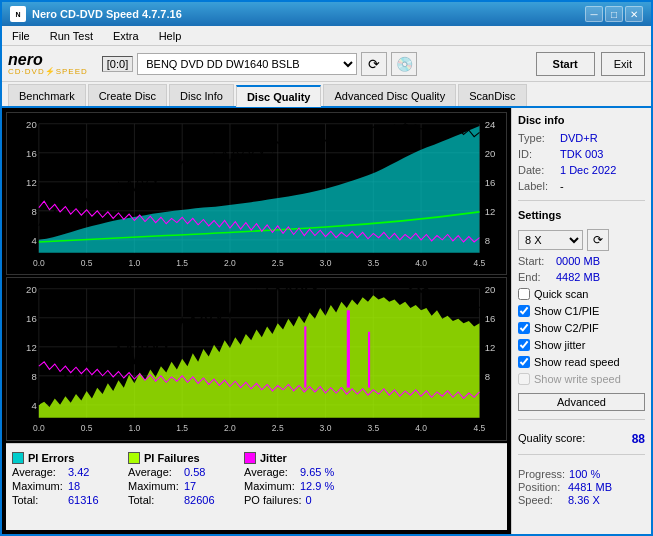 The image size is (653, 536). What do you see at coordinates (560, 345) in the screenshot?
I see `show-jitter-label: Show jitter` at bounding box center [560, 345].